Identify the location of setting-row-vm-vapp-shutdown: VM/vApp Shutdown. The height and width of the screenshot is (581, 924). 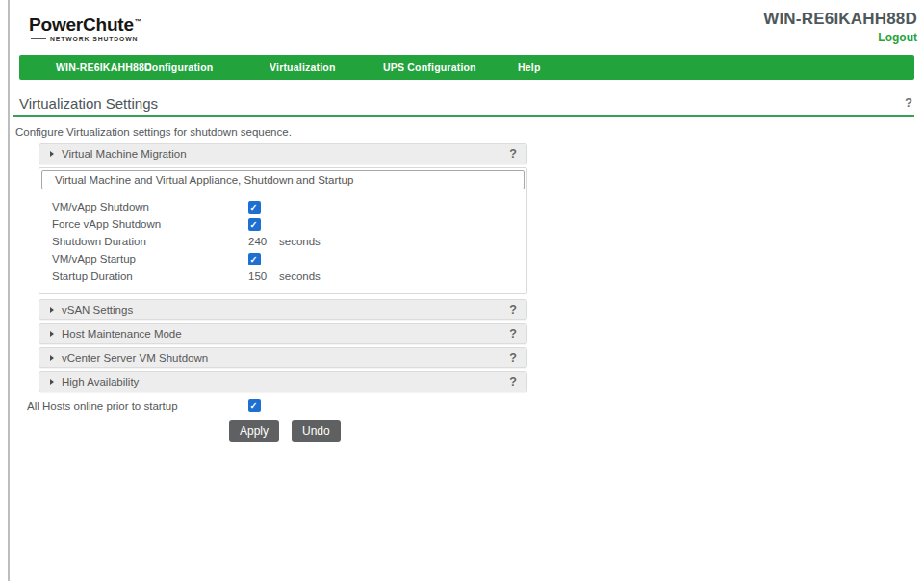
(283, 207).